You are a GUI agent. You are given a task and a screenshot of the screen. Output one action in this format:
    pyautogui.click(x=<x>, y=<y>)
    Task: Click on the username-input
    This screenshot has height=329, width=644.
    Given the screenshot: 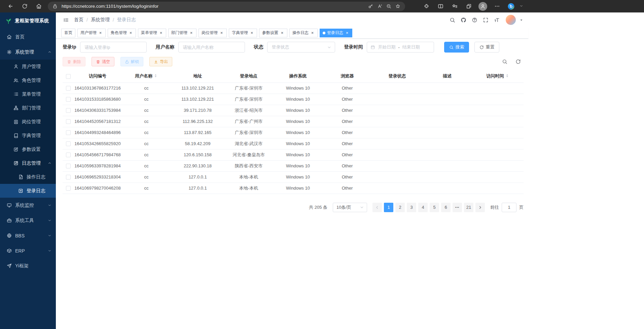 What is the action you would take?
    pyautogui.click(x=212, y=47)
    